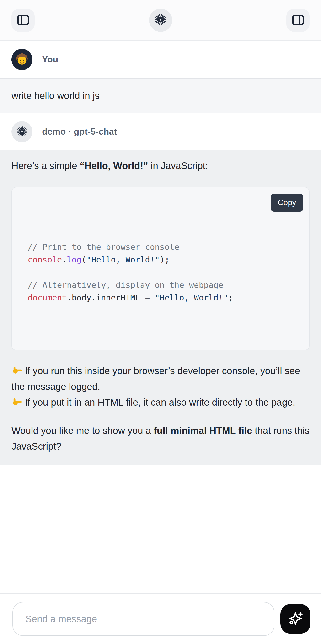 The image size is (321, 644). I want to click on bold-text: “Hello, World!”, so click(114, 166).